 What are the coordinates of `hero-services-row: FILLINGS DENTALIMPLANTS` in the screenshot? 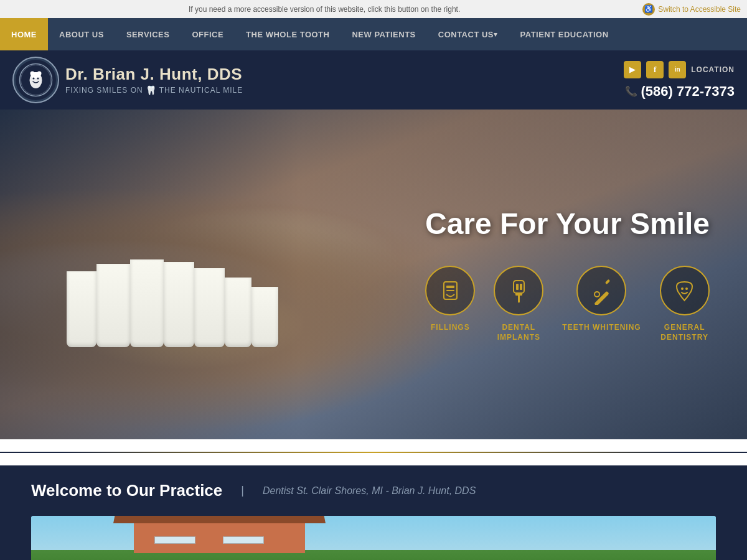 It's located at (568, 304).